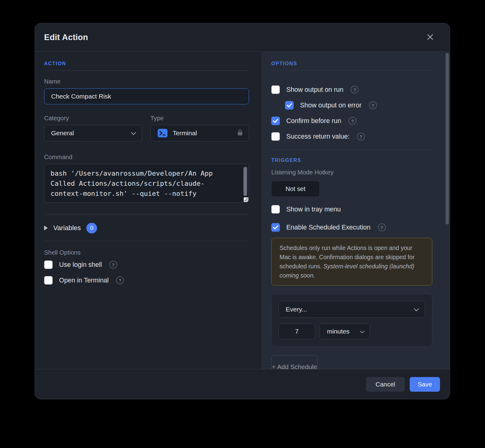  What do you see at coordinates (242, 37) in the screenshot?
I see `dialog-header: Edit Action` at bounding box center [242, 37].